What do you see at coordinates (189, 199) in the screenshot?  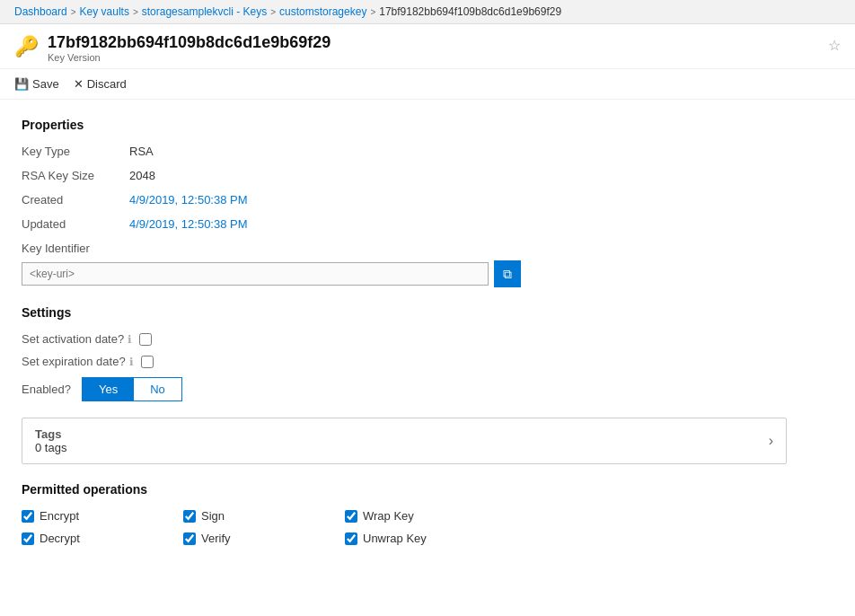 I see `created-value: 4/9/2019, 12:50:38 PM` at bounding box center [189, 199].